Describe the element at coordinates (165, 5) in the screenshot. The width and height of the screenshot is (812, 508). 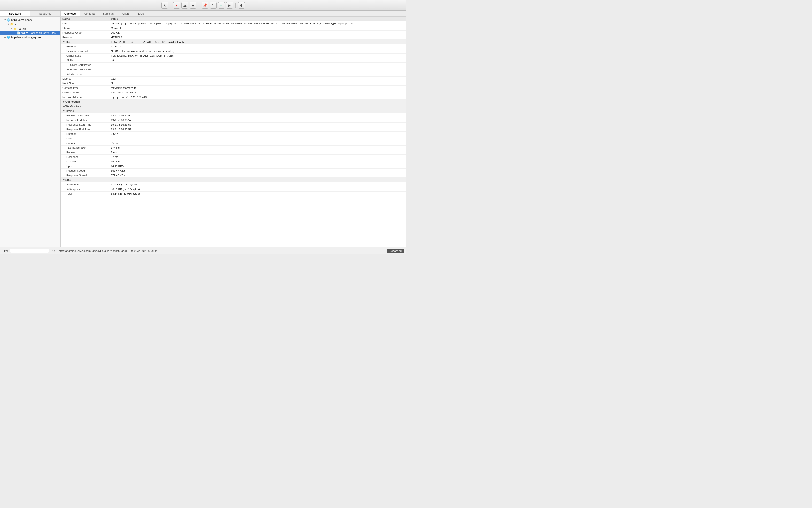
I see `pointer-tool-button: ↖` at that location.